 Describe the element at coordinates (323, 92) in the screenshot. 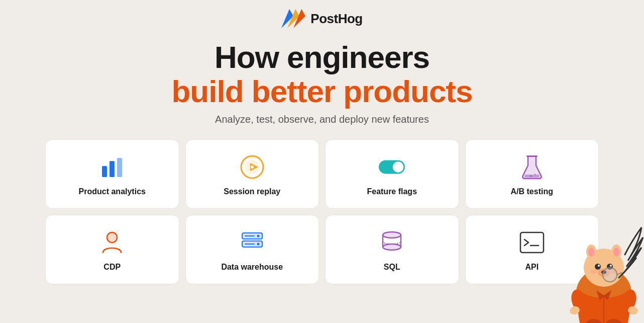

I see `hero-title-line2: build better products` at that location.